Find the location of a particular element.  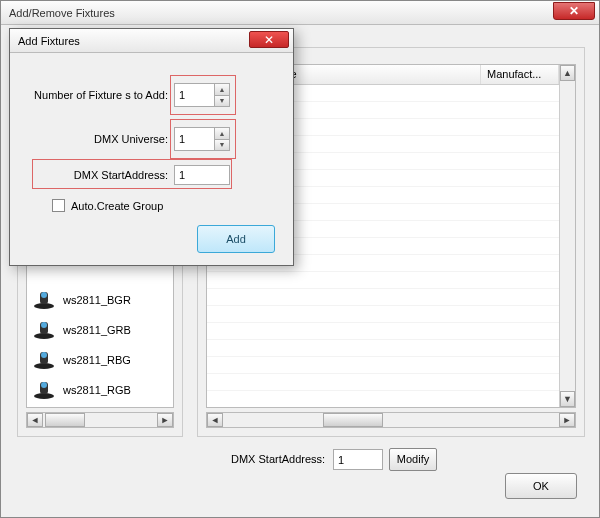

list-item-label: ws2811_BGR is located at coordinates (97, 300).